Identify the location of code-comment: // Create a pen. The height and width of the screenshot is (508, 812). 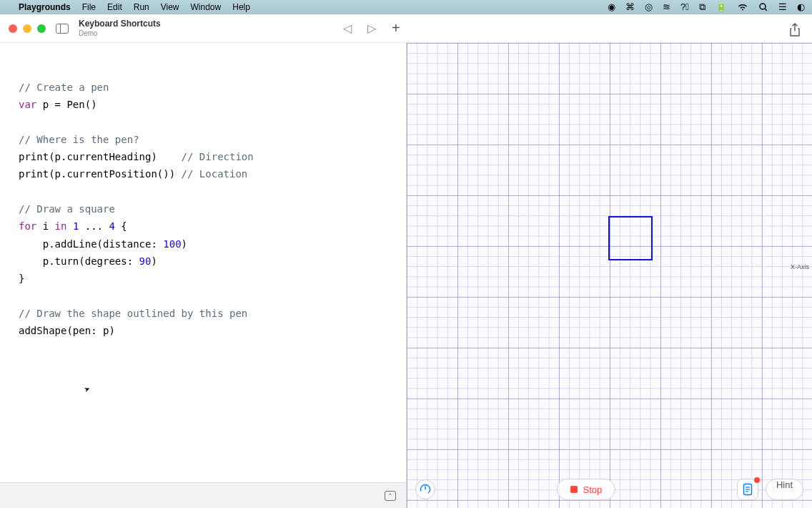
(64, 87).